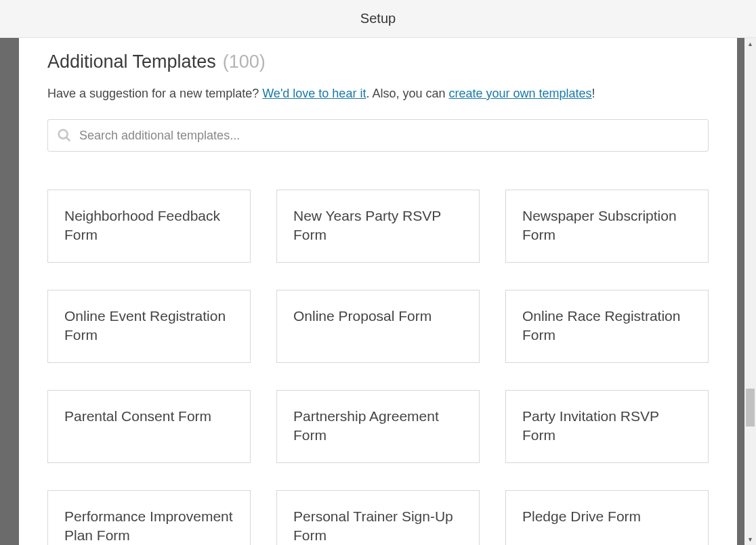  What do you see at coordinates (362, 316) in the screenshot?
I see `template-label: Online Proposal Form` at bounding box center [362, 316].